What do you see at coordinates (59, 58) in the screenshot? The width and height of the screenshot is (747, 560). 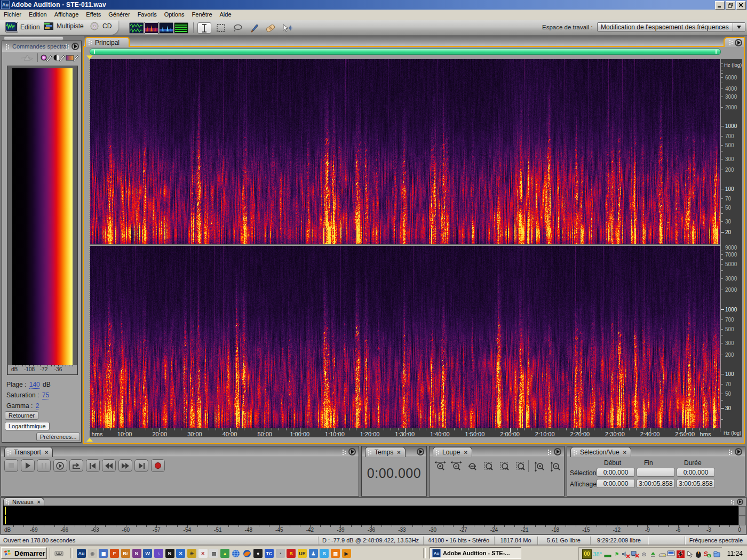 I see `contrast-pen-icon` at bounding box center [59, 58].